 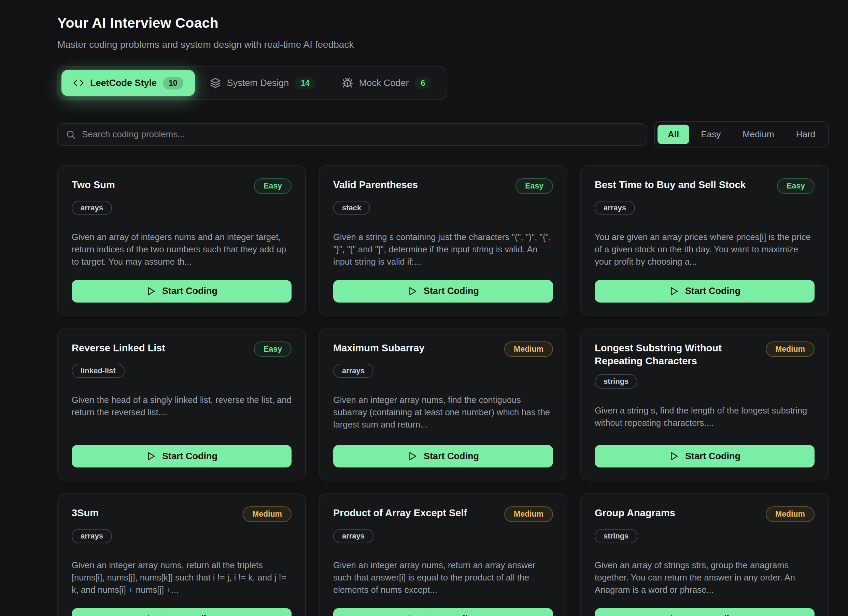 What do you see at coordinates (443, 413) in the screenshot?
I see `problem-description: Given an integer array nums, find the co…` at bounding box center [443, 413].